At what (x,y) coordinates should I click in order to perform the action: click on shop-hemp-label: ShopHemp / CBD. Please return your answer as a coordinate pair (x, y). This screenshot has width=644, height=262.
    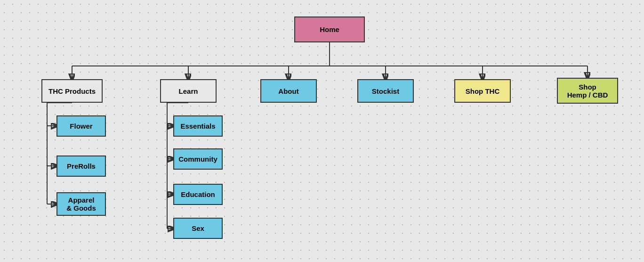
    Looking at the image, I should click on (588, 91).